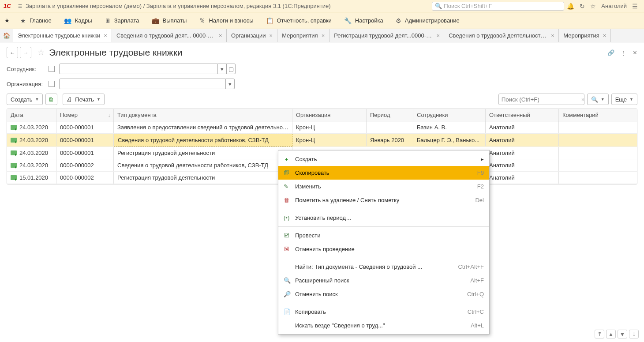  I want to click on col-comment: Комментарий, so click(598, 115).